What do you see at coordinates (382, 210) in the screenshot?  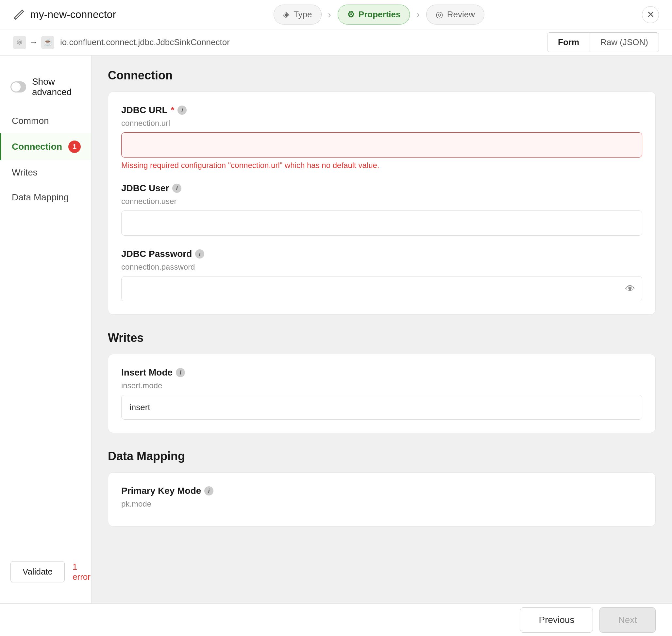 I see `jdbc-user-field-group: JDBC User i connection.user` at bounding box center [382, 210].